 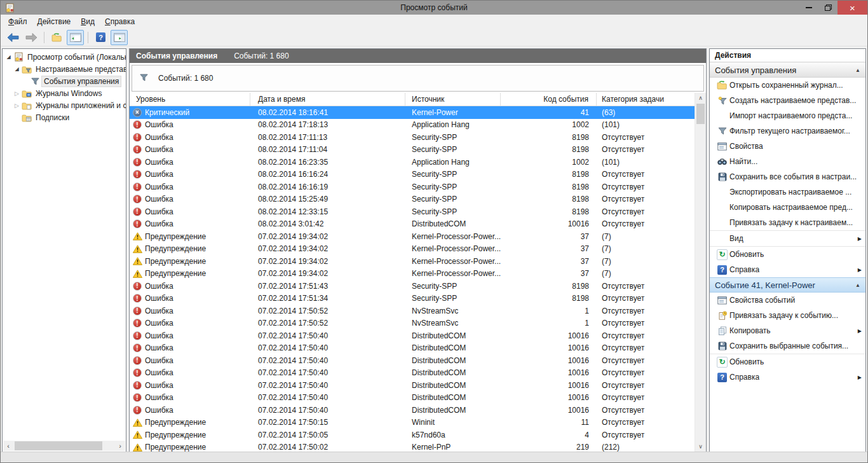 What do you see at coordinates (788, 192) in the screenshot?
I see `action-item-export-view: Экспортировать настраиваемое ...` at bounding box center [788, 192].